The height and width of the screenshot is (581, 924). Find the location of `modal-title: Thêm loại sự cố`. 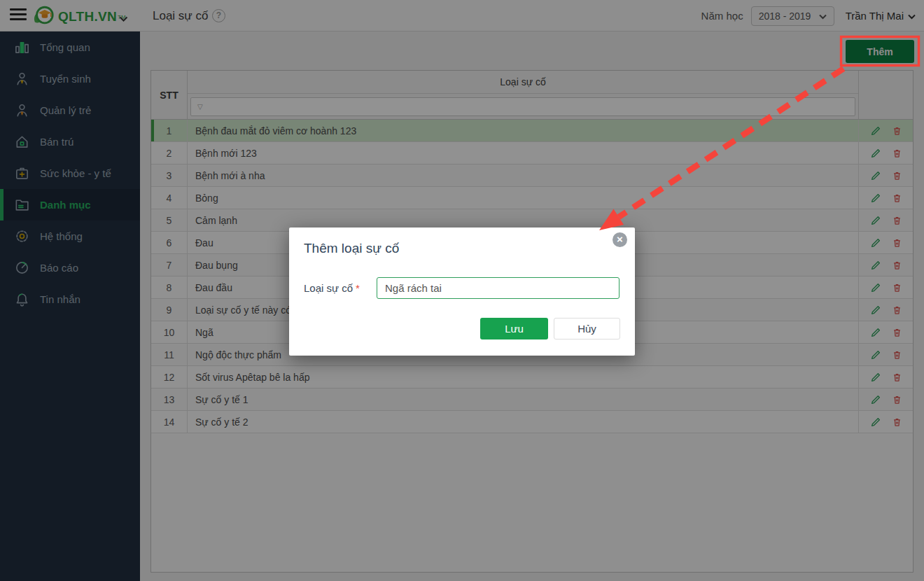

modal-title: Thêm loại sự cố is located at coordinates (351, 248).